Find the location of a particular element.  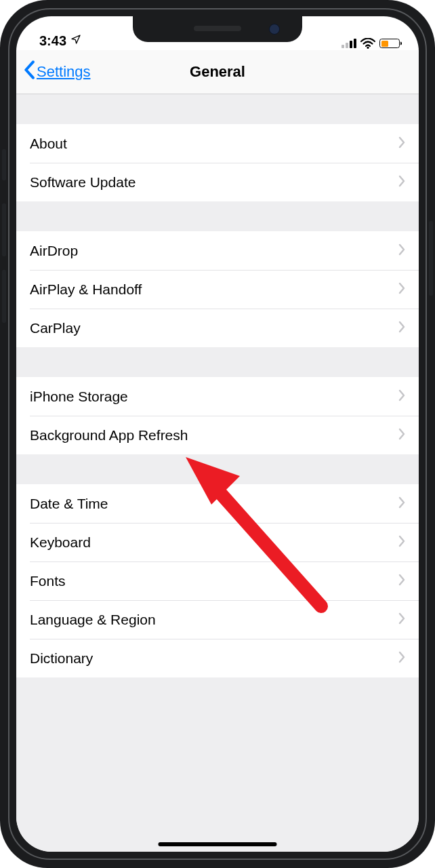

row-label: Language & Region is located at coordinates (214, 620).